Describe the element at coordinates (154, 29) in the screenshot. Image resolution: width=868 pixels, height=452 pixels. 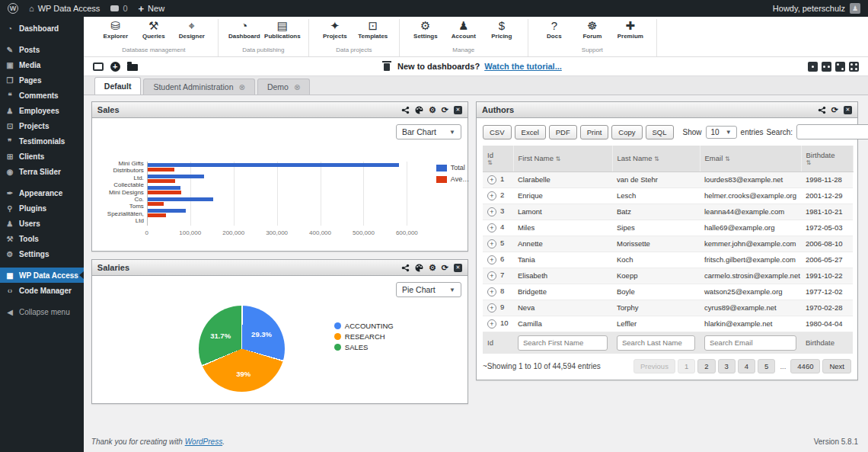
I see `ribbon-button-queries: ⚒Queries` at that location.